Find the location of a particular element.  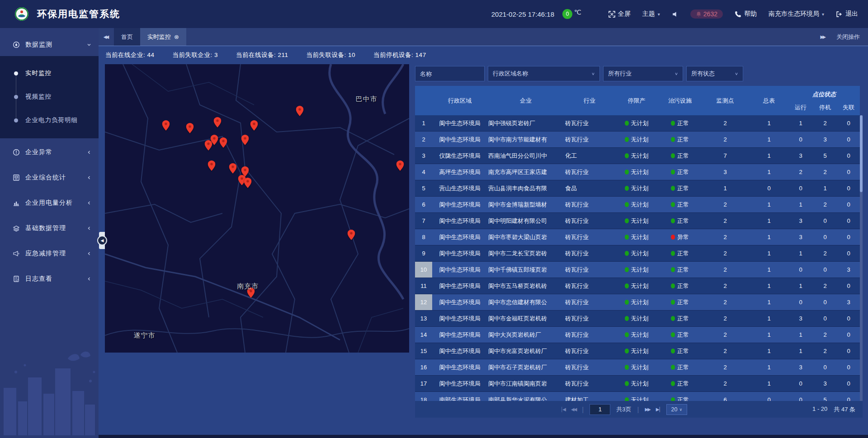

sidebar-item-3: 企业用电量分析 is located at coordinates (49, 203).